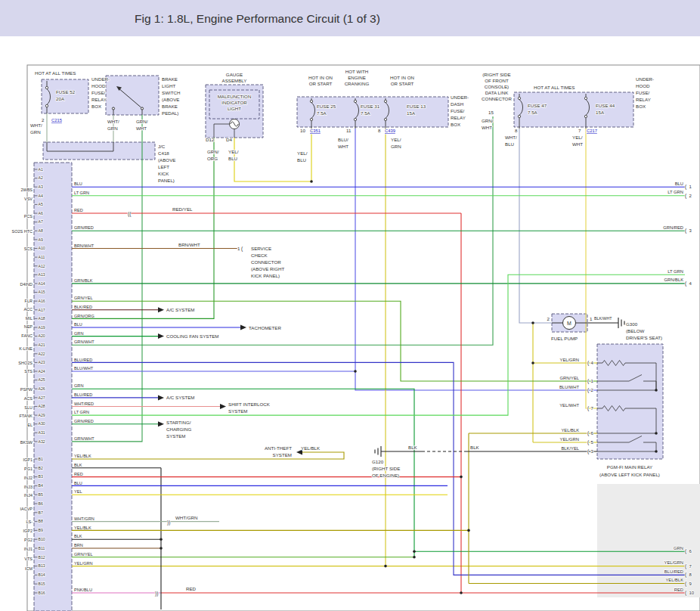 The width and height of the screenshot is (700, 611). Describe the element at coordinates (606, 106) in the screenshot. I see `label-fuse-44: FUSE 44` at that location.